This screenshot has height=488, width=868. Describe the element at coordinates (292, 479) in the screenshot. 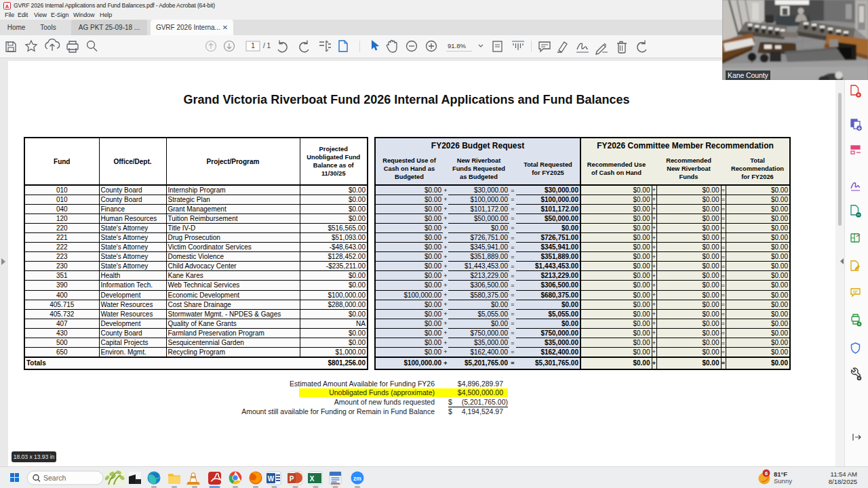

I see `svg-text: P` at that location.